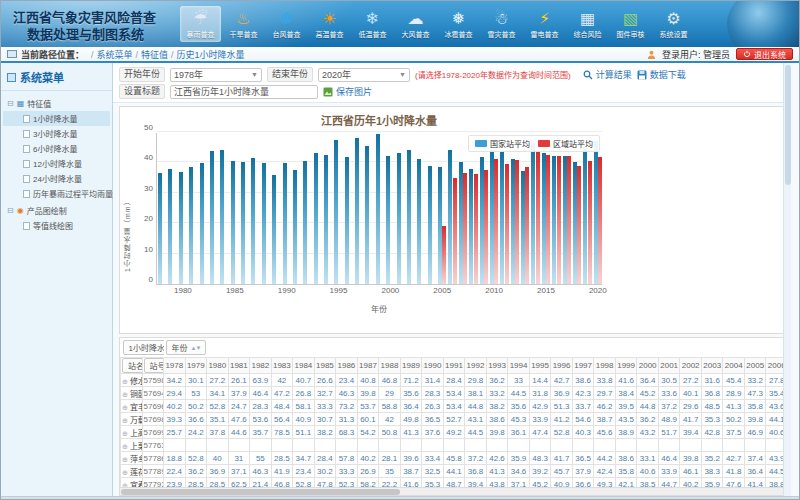 This screenshot has width=800, height=500. I want to click on data-download-button: 数据下载, so click(662, 74).